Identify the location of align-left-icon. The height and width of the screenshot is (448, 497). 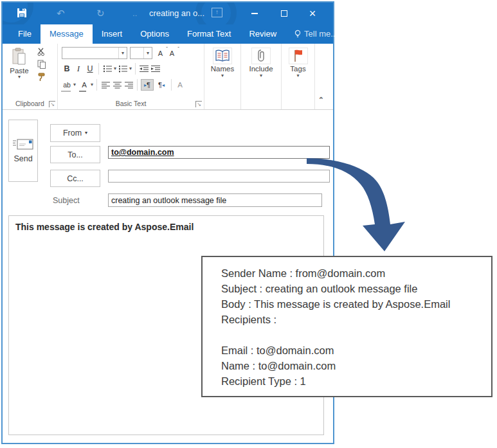
(105, 85).